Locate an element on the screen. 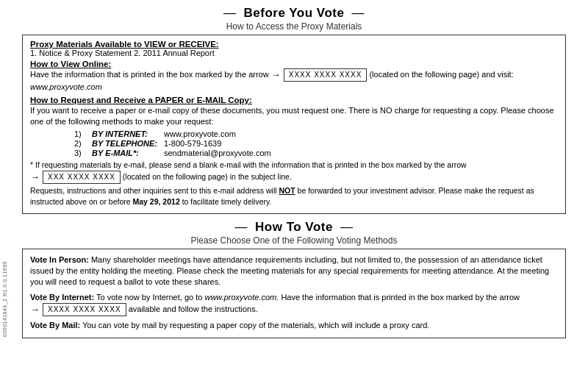 The width and height of the screenshot is (588, 381). method3-label: BY E-MAIL*: is located at coordinates (125, 153).